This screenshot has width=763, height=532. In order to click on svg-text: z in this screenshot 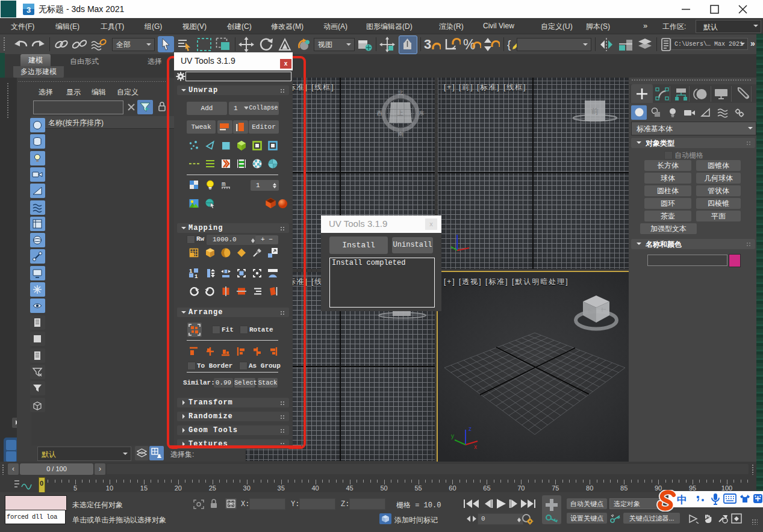, I will do `click(470, 428)`.